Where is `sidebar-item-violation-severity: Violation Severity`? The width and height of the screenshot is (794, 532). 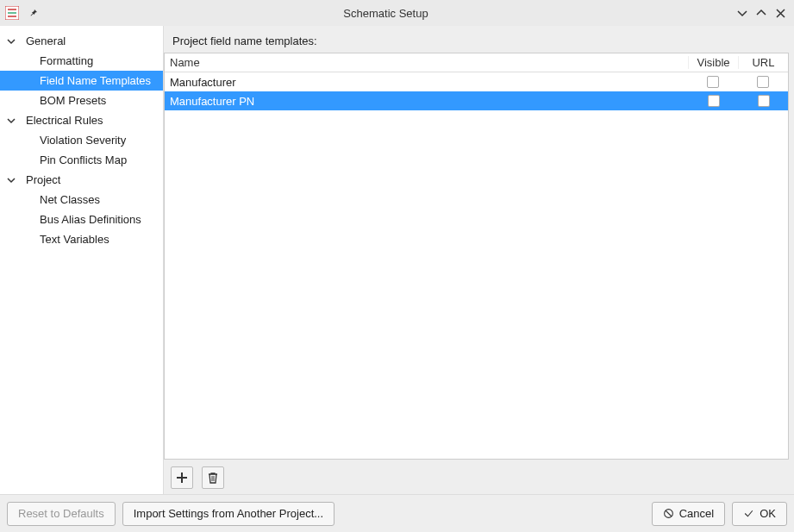
sidebar-item-violation-severity: Violation Severity is located at coordinates (81, 140).